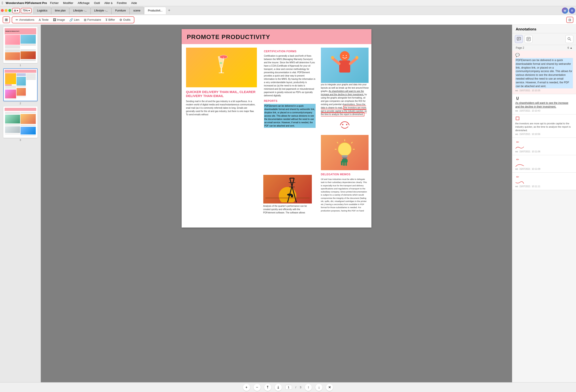 Image resolution: width=576 pixels, height=392 pixels. I want to click on close-nav-button: ✕, so click(330, 387).